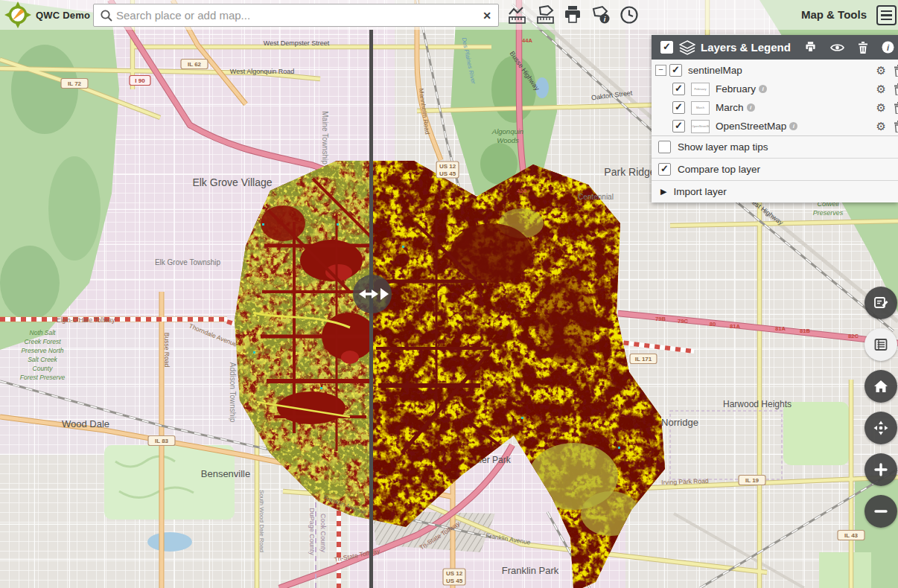 The image size is (898, 588). What do you see at coordinates (262, 71) in the screenshot?
I see `map-label: West Algonquin Road` at bounding box center [262, 71].